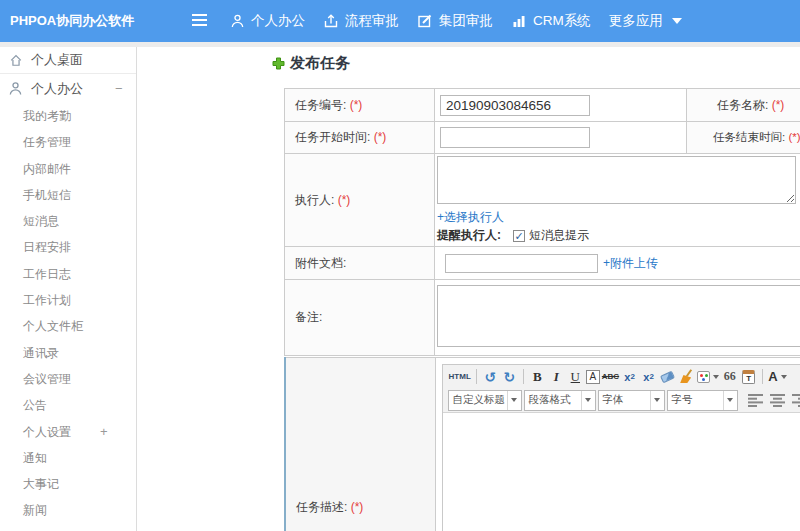 Image resolution: width=800 pixels, height=531 pixels. What do you see at coordinates (119, 88) in the screenshot?
I see `collapse-icon: −` at bounding box center [119, 88].